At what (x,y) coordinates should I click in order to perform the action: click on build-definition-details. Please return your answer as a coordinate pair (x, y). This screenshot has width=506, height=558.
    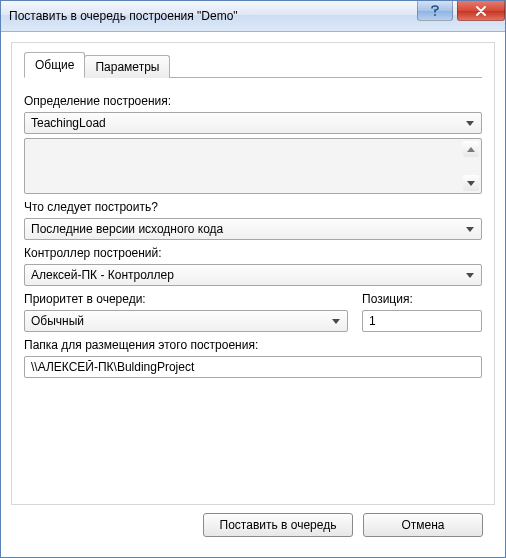
    Looking at the image, I should click on (253, 166).